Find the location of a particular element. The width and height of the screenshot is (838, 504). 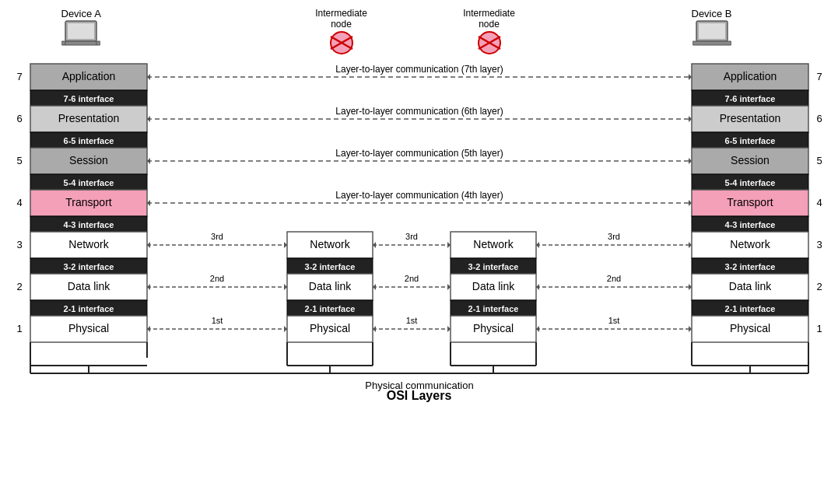

b-layer6-num: 6 is located at coordinates (819, 118).